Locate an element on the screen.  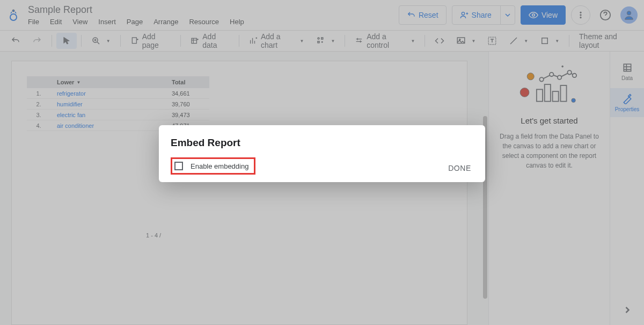
done-button: DONE is located at coordinates (459, 168).